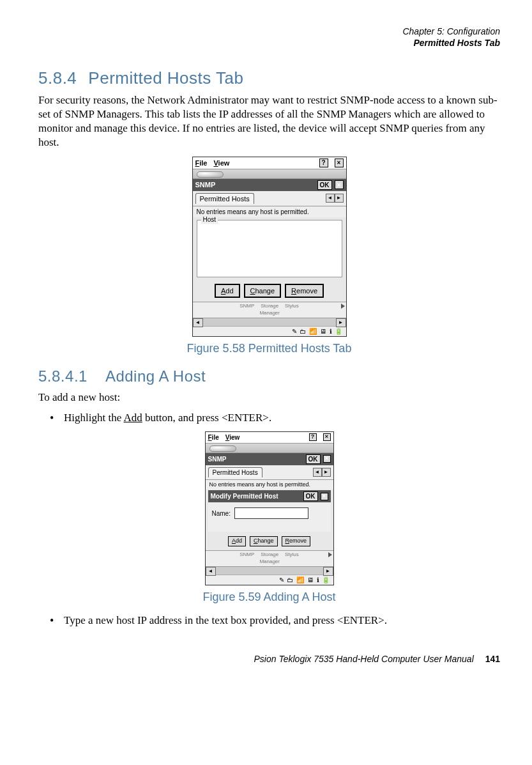 The image size is (532, 765). Describe the element at coordinates (270, 291) in the screenshot. I see `button-row: Add Change Remove` at that location.